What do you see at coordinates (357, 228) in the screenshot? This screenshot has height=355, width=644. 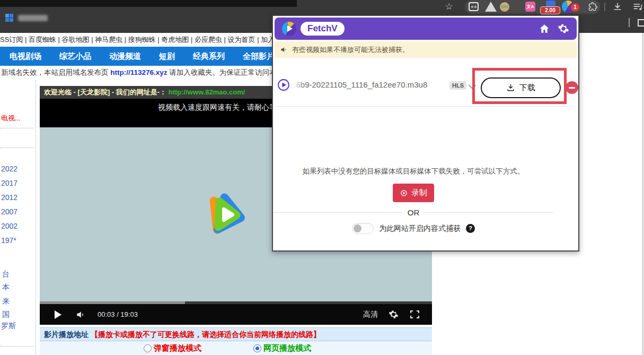 I see `toggle-knob` at bounding box center [357, 228].